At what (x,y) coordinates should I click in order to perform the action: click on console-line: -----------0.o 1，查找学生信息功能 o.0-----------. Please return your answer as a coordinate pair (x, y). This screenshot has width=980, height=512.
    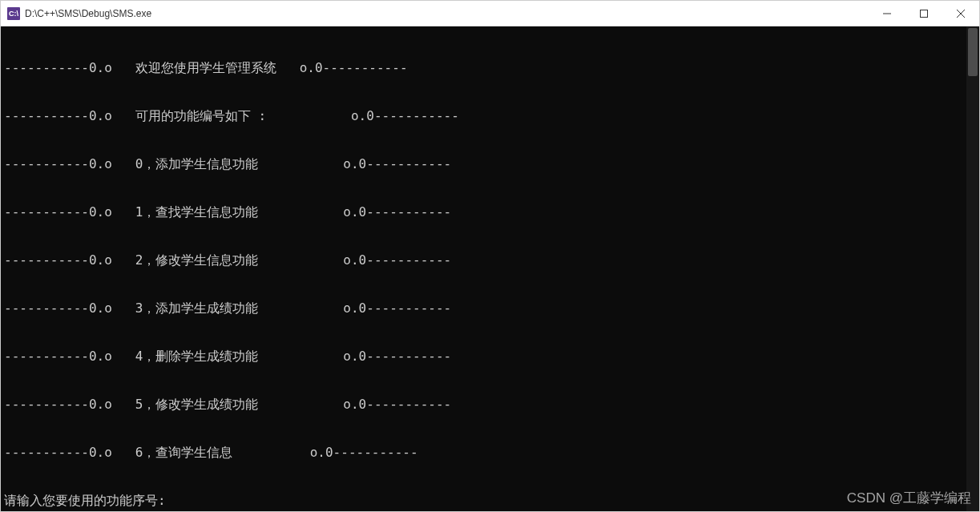
    Looking at the image, I should click on (490, 212).